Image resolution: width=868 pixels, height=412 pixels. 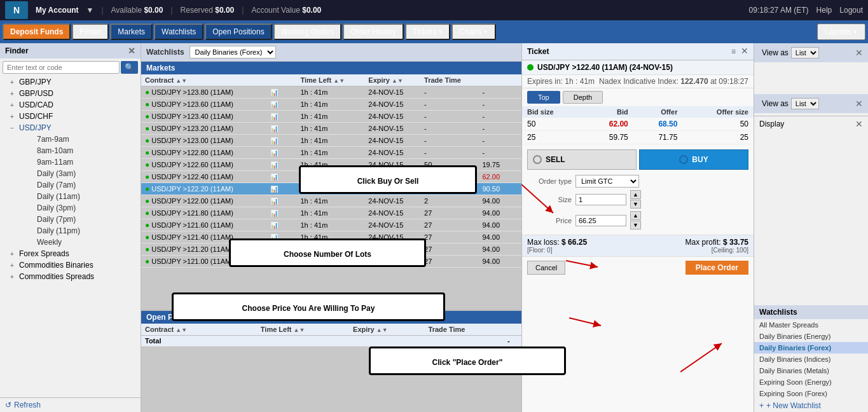 What do you see at coordinates (78, 231) in the screenshot?
I see `tree-item-daily11pm: + Daily (11pm)` at bounding box center [78, 231].